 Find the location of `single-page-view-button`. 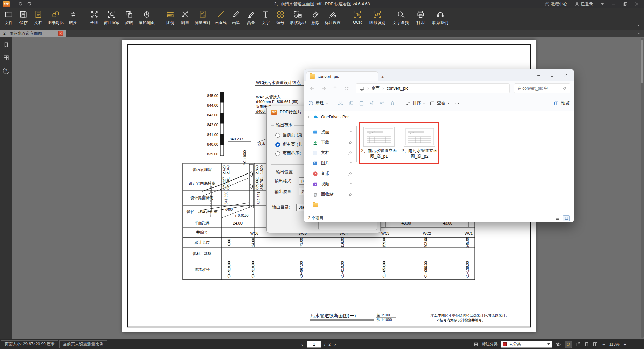

single-page-view-button is located at coordinates (587, 344).